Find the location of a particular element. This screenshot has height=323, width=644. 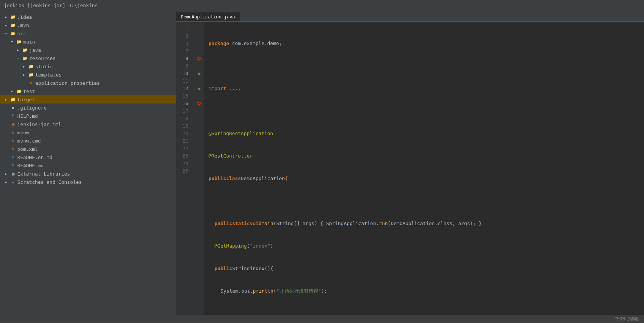

sidebar-item-scratches: ✏ Scratches and Consoles is located at coordinates (88, 182).